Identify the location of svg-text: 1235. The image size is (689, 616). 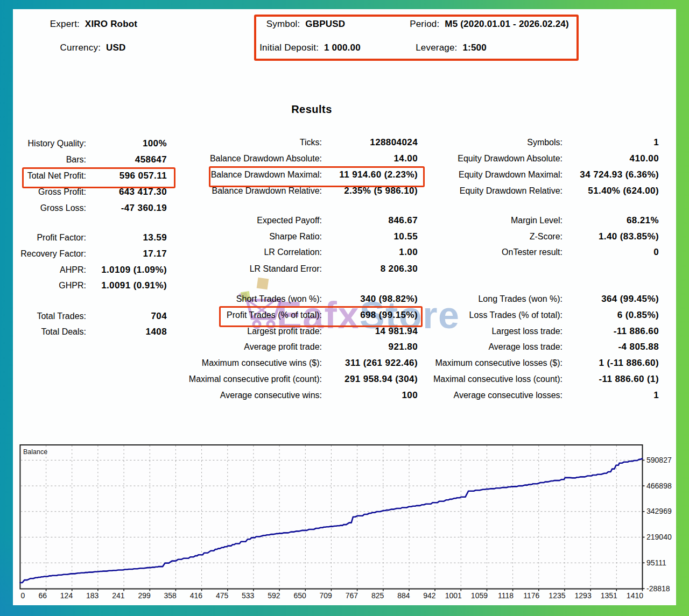
(557, 596).